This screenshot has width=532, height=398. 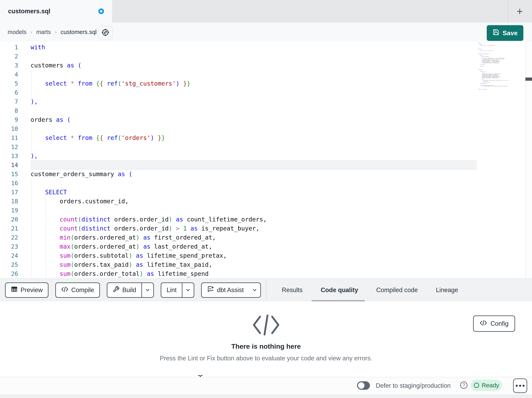 What do you see at coordinates (266, 358) in the screenshot?
I see `empty-state-subtitle: Press the Lint or Fix button above to ev…` at bounding box center [266, 358].